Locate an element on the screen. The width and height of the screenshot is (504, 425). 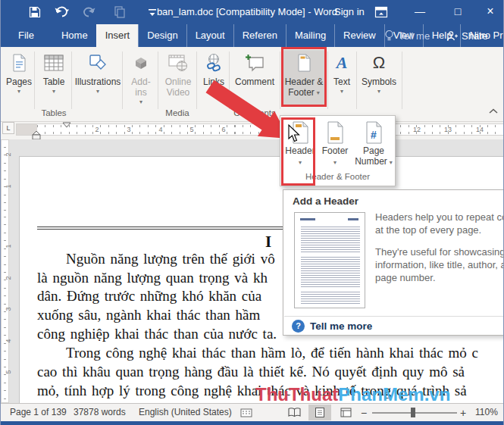
table-icon is located at coordinates (54, 63).